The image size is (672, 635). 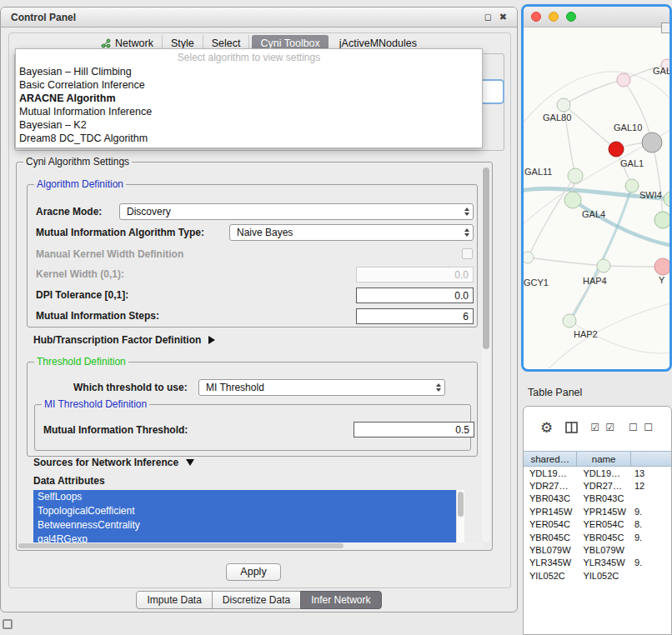 I want to click on zoom-icon, so click(x=571, y=17).